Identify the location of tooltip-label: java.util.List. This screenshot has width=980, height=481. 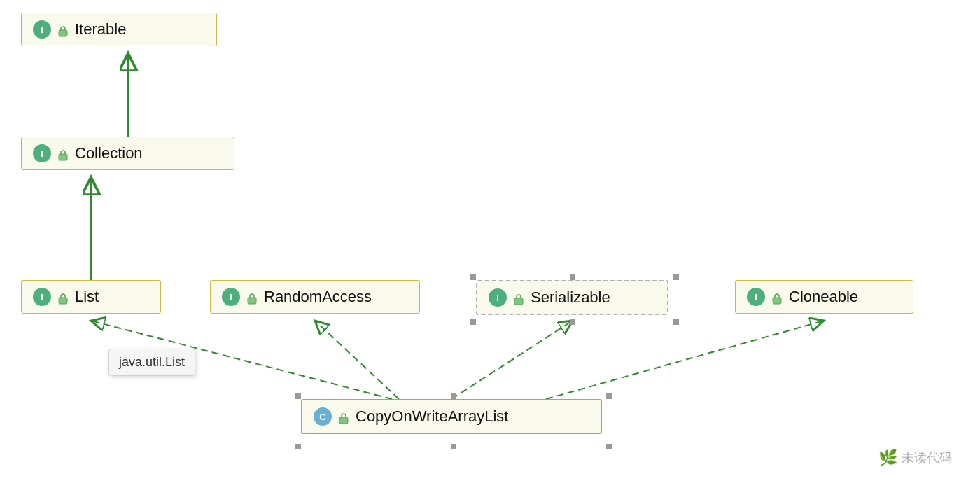
(152, 362).